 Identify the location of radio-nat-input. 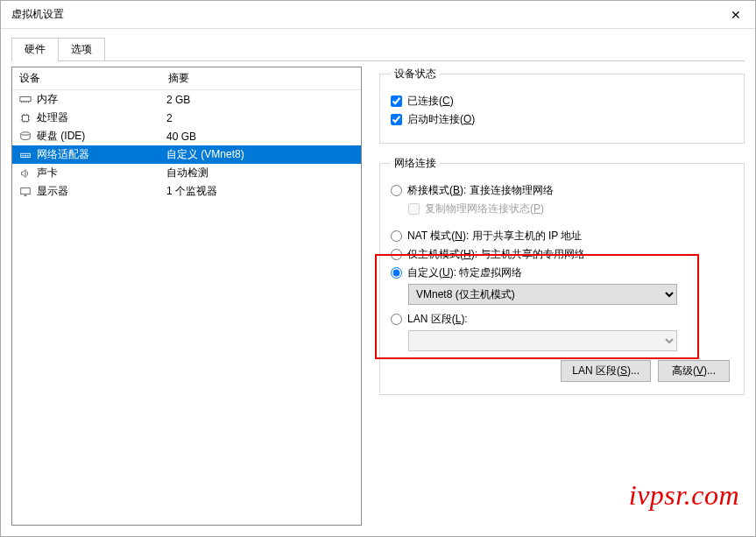
(396, 237).